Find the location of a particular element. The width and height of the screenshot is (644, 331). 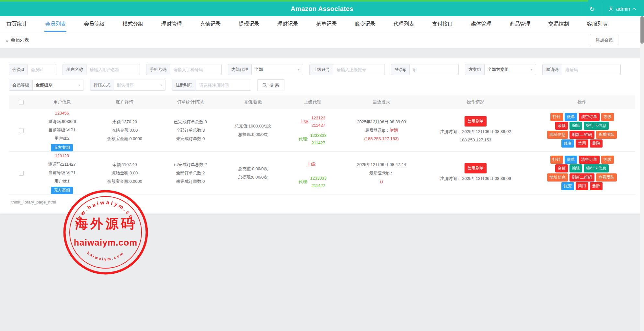

tab-balance-records: 账变记录 is located at coordinates (365, 24).